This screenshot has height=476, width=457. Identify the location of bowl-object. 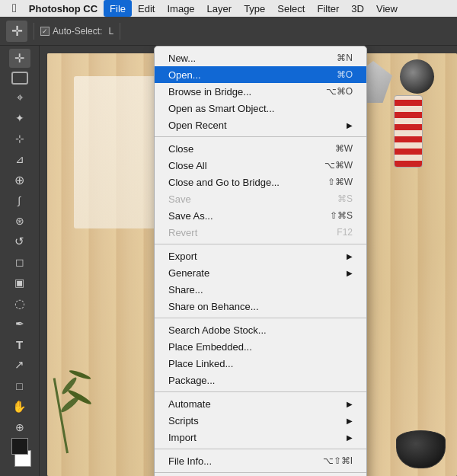
(420, 449).